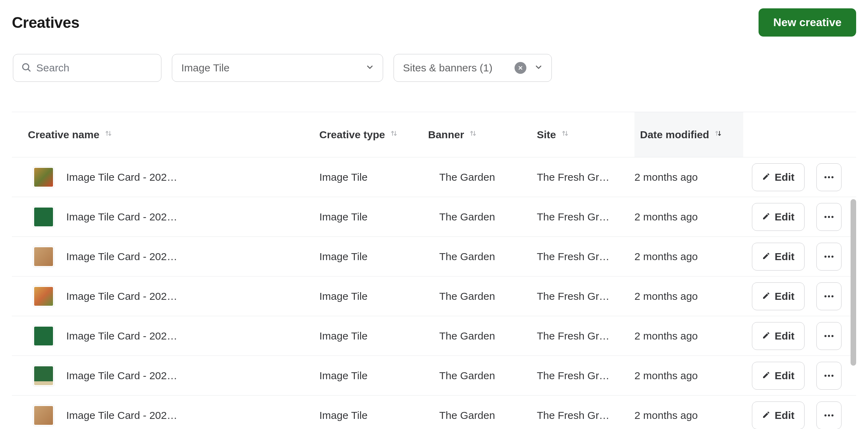 The image size is (868, 429). Describe the element at coordinates (352, 135) in the screenshot. I see `column-header-label: Creative type` at that location.